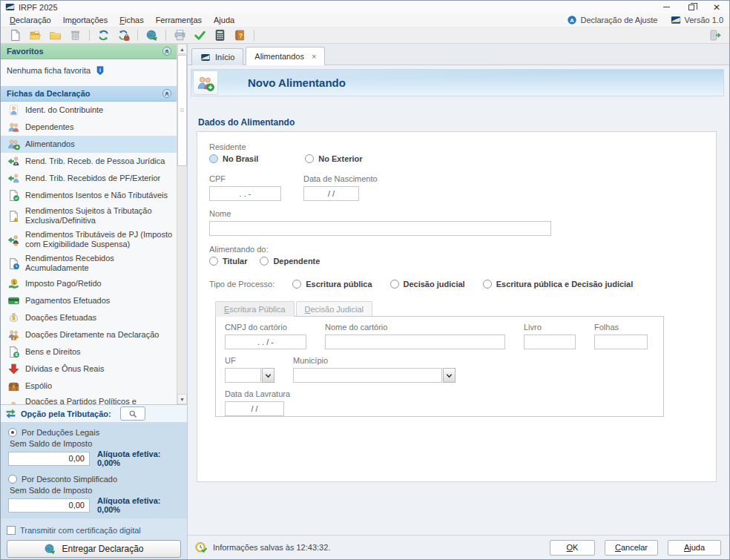 The image size is (730, 560). What do you see at coordinates (220, 36) in the screenshot?
I see `calculator-button` at bounding box center [220, 36].